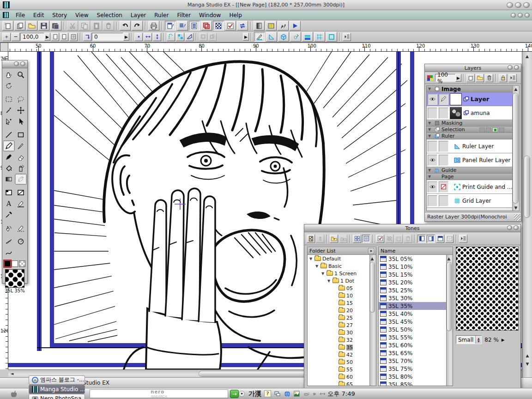 The image size is (532, 399). What do you see at coordinates (449, 239) in the screenshot?
I see `detail-view-button` at bounding box center [449, 239].